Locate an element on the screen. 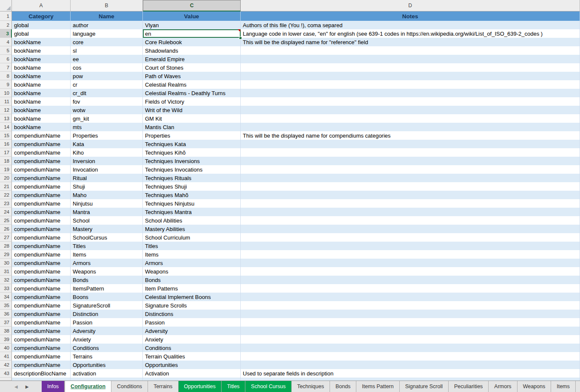 This screenshot has width=580, height=392. grid-cell: global is located at coordinates (41, 34).